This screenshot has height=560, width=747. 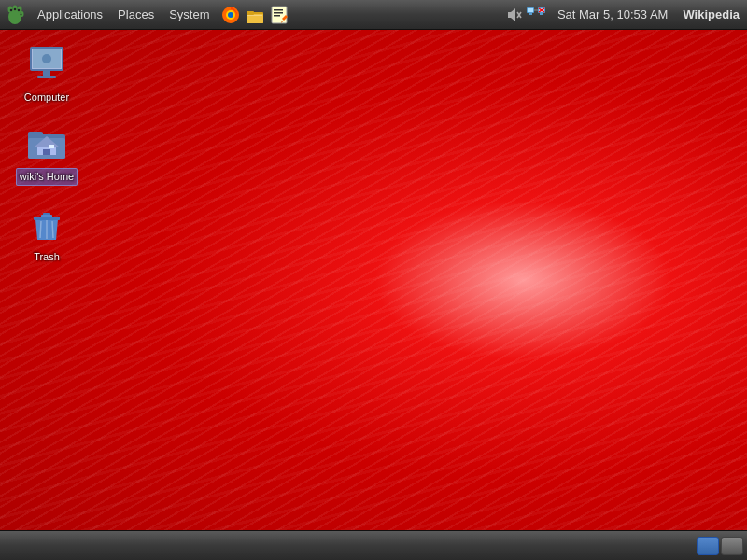 What do you see at coordinates (47, 73) in the screenshot?
I see `computer-desktop-icon: Computer` at bounding box center [47, 73].